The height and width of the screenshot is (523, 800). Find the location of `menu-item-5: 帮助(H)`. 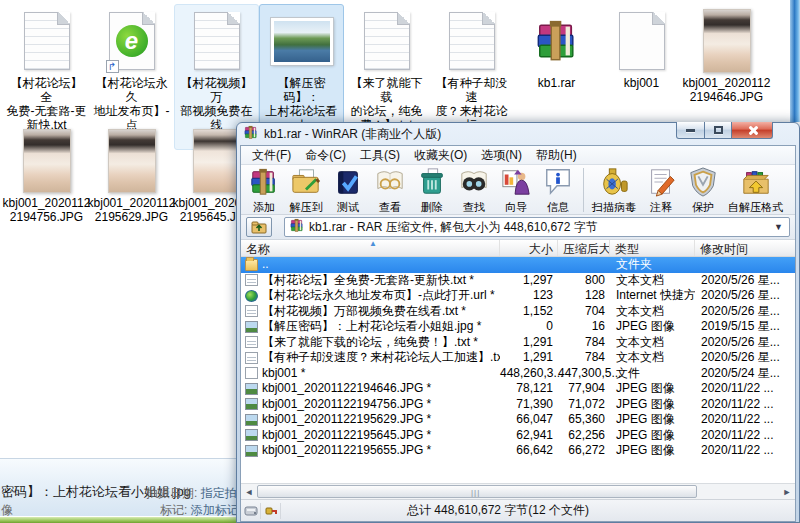

menu-item-5: 帮助(H) is located at coordinates (556, 156).